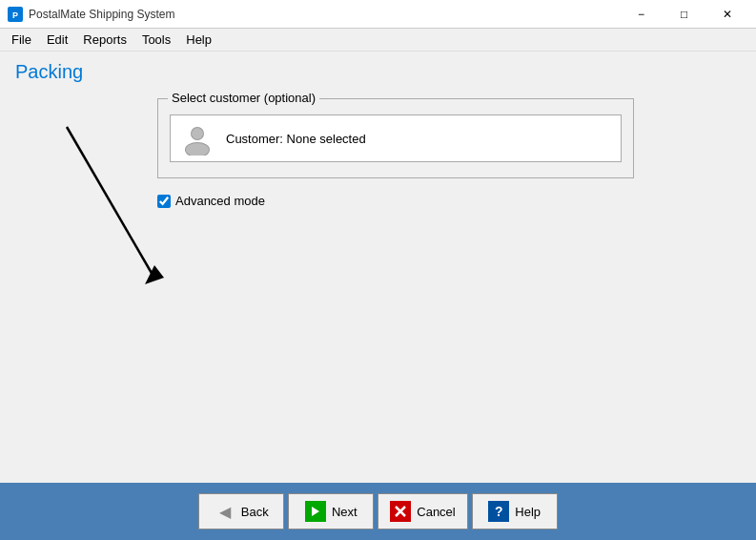 The height and width of the screenshot is (540, 756). I want to click on advanced-mode-row: Advanced mode, so click(447, 200).